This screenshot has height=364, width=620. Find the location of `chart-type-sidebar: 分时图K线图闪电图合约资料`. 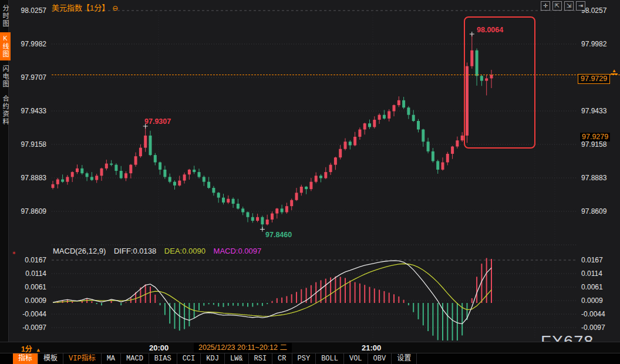

chart-type-sidebar: 分时图K线图闪电图合约资料 is located at coordinates (5, 171).